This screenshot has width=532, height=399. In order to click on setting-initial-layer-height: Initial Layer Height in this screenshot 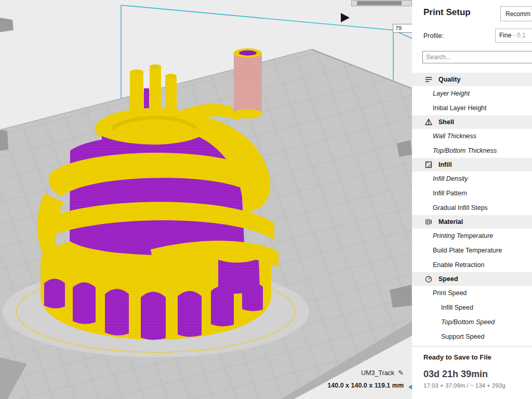, I will do `click(472, 108)`.